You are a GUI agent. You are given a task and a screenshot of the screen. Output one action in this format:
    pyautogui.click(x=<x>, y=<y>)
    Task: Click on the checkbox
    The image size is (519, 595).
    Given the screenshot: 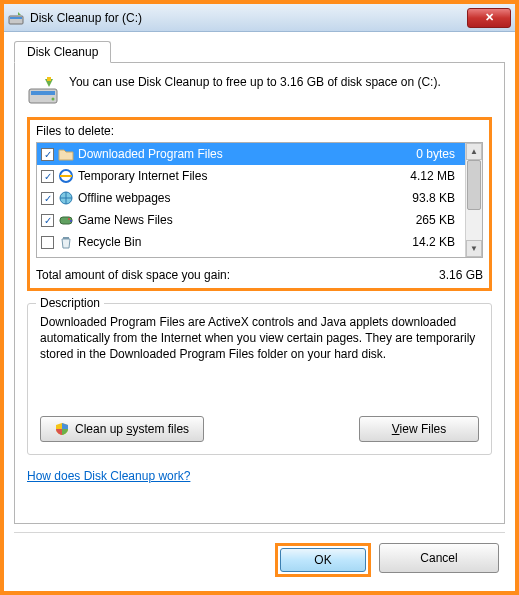 What is the action you would take?
    pyautogui.click(x=48, y=242)
    